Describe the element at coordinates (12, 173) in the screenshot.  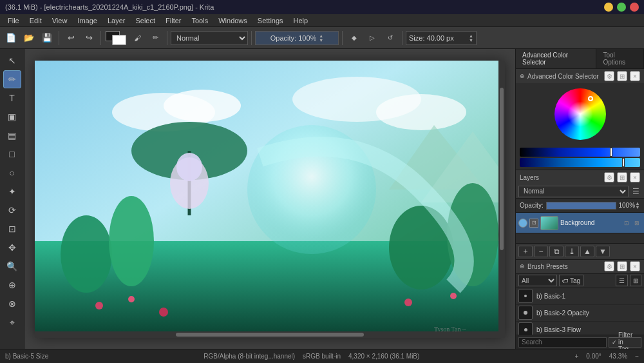
I see `ellipse-tool: ○` at that location.